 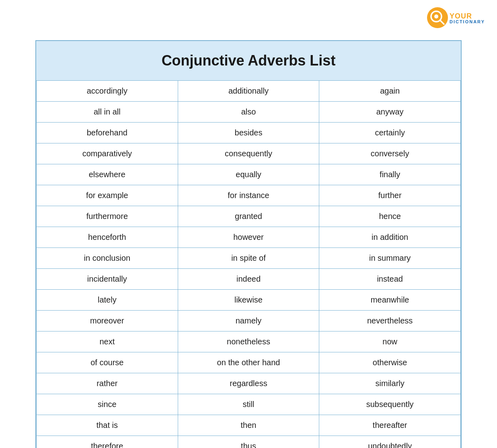 I want to click on table-cell: however, so click(x=249, y=237).